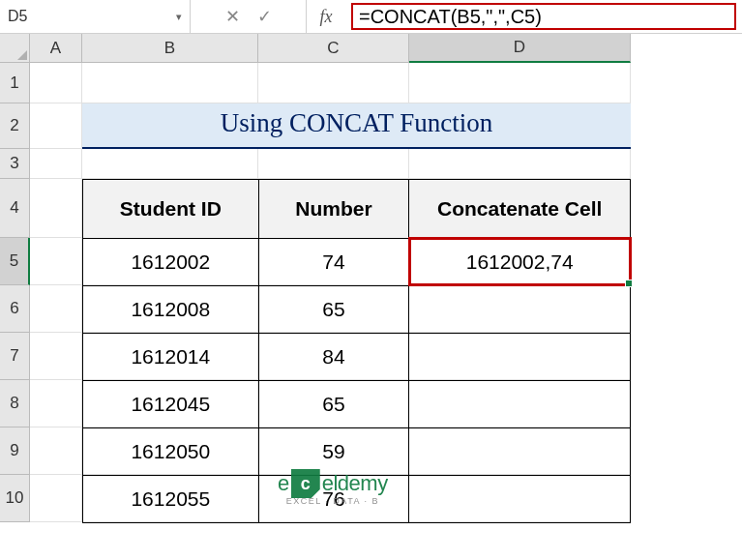 Image resolution: width=742 pixels, height=560 pixels. I want to click on table-cell: 1612014, so click(171, 358).